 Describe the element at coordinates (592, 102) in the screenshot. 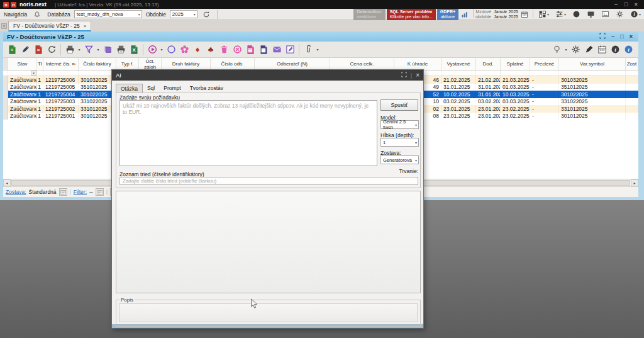

I see `cell-var_symbol: 331022025` at that location.